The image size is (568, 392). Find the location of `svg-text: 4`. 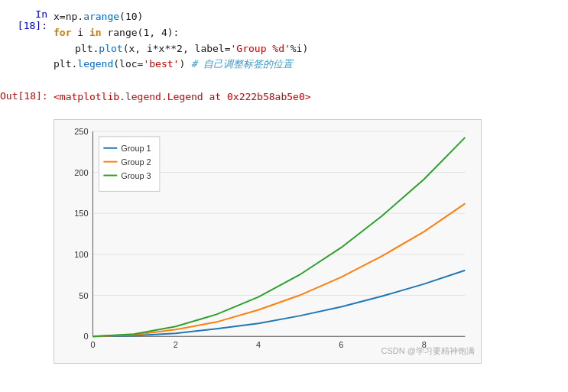

svg-text: 4 is located at coordinates (258, 345).